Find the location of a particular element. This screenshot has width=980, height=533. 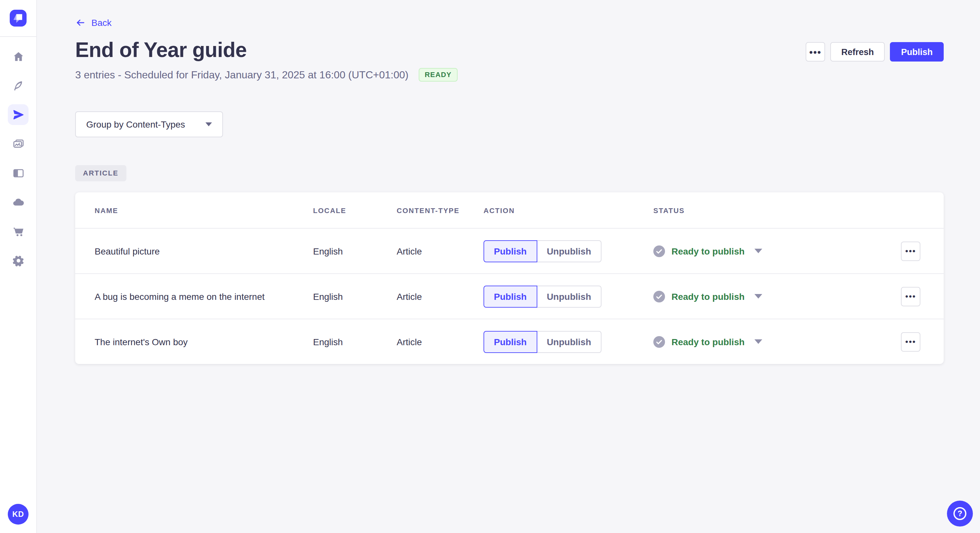

table-row: The internet's Own boy English Article P… is located at coordinates (510, 341).